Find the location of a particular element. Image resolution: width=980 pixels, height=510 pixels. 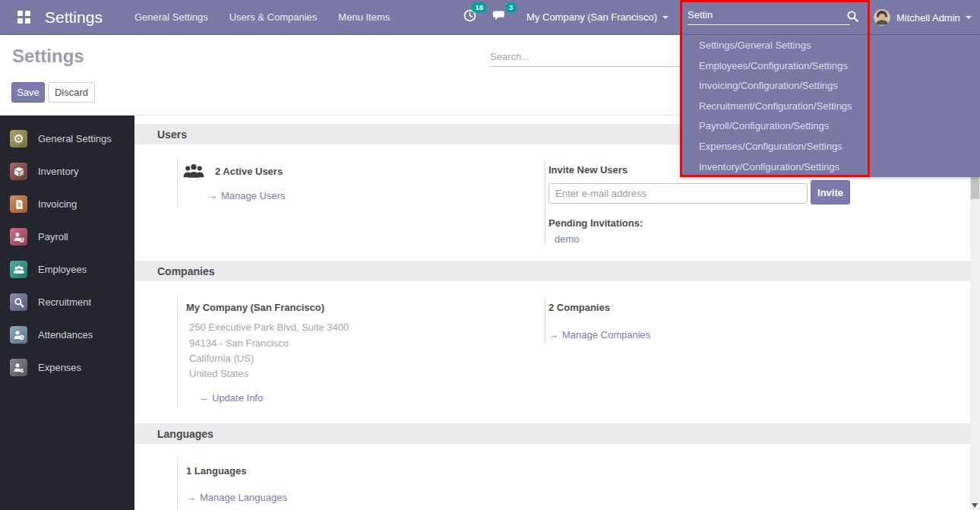

manage-companies-link: →Manage Companies is located at coordinates (599, 334).